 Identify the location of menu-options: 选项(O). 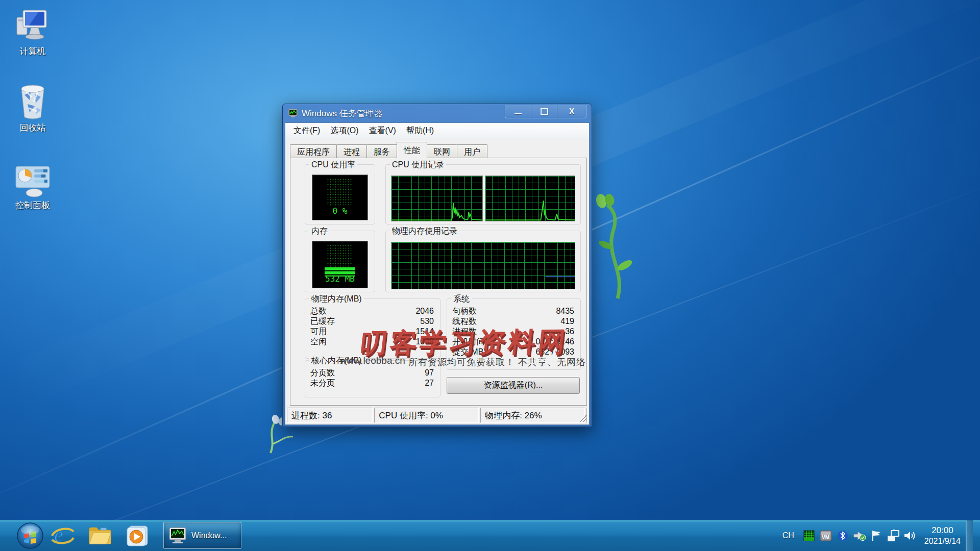
(344, 131).